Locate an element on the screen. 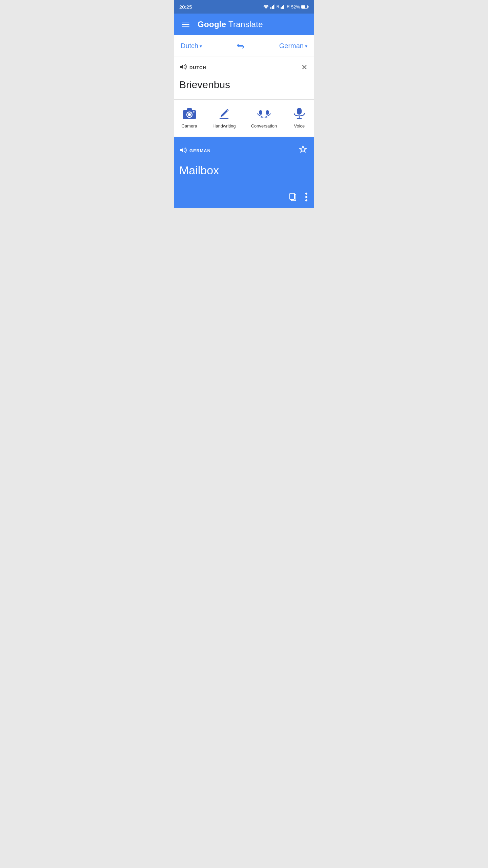 Image resolution: width=488 pixels, height=868 pixels. input-lang-row: DUTCH ✕ is located at coordinates (244, 67).